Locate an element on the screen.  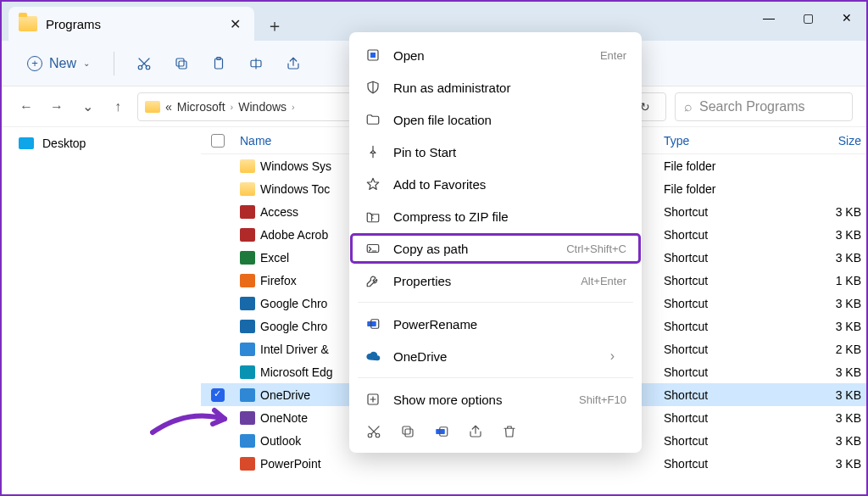
search-box: ⌕ Search Programs is located at coordinates (764, 107).